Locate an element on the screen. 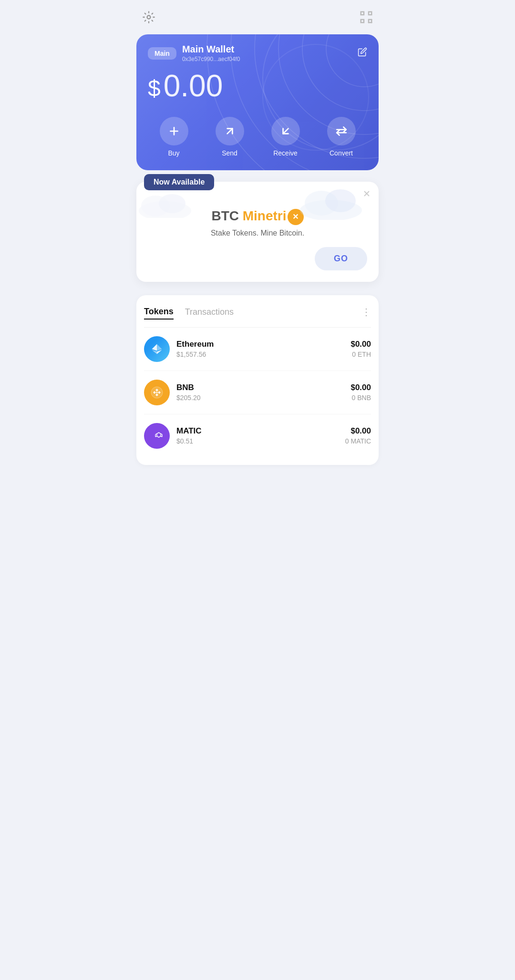  tab-tokens: Tokens is located at coordinates (159, 312).